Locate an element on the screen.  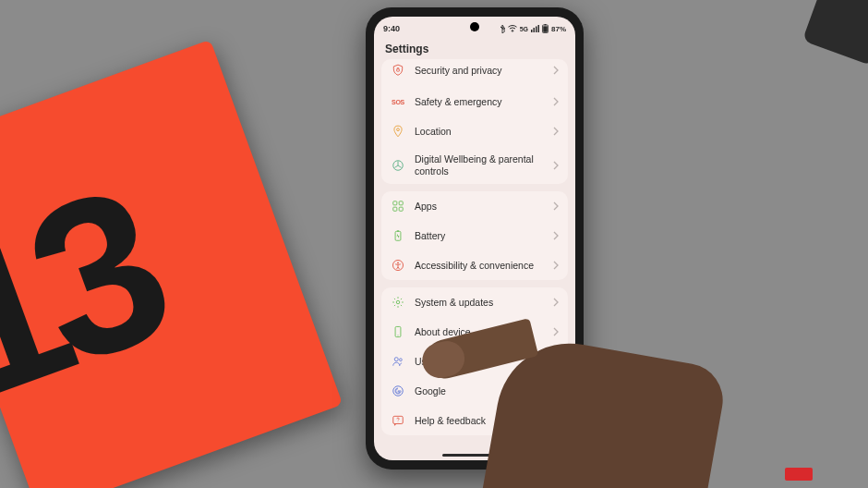
settings-item-label: Users & accounts is located at coordinates (479, 362).